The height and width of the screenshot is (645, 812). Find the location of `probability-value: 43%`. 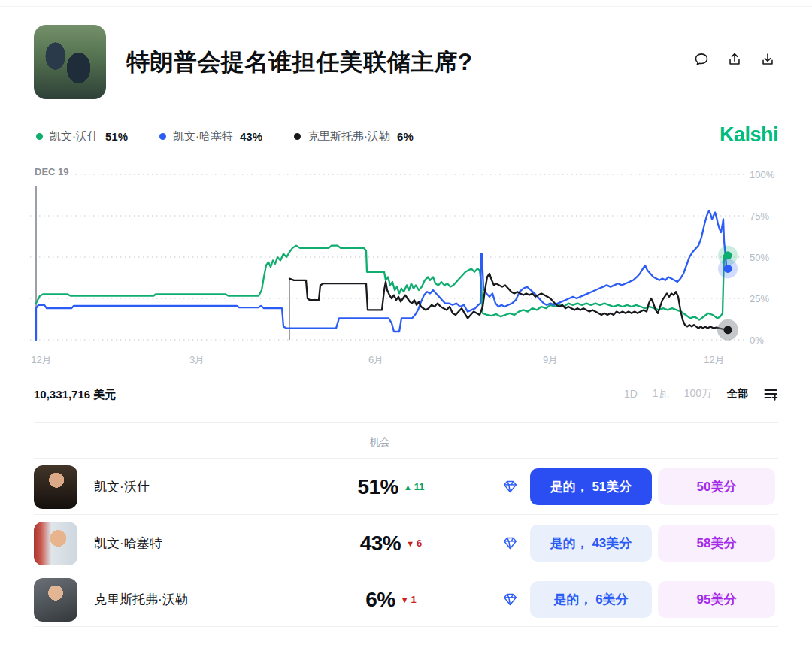

probability-value: 43% is located at coordinates (380, 544).